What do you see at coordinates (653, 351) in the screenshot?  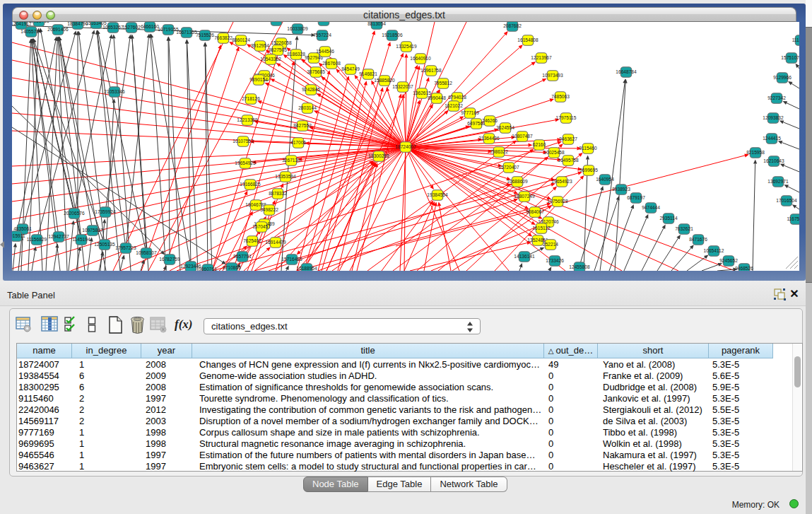 I see `column-header-short: short` at bounding box center [653, 351].